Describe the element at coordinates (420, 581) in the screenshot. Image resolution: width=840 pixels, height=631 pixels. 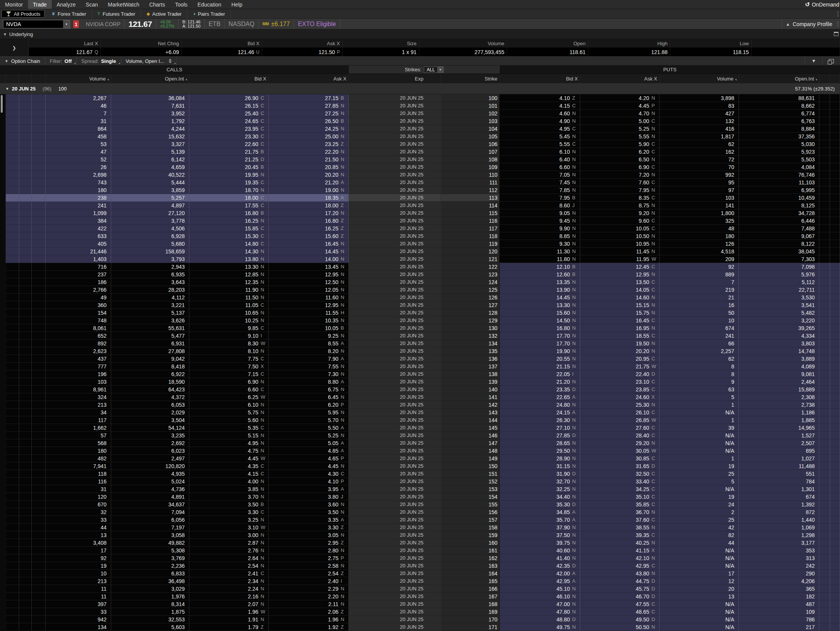
I see `chain-row-strike-165: 21336,4982.34N2.40I20 JUN 2516542.95A44.…` at that location.